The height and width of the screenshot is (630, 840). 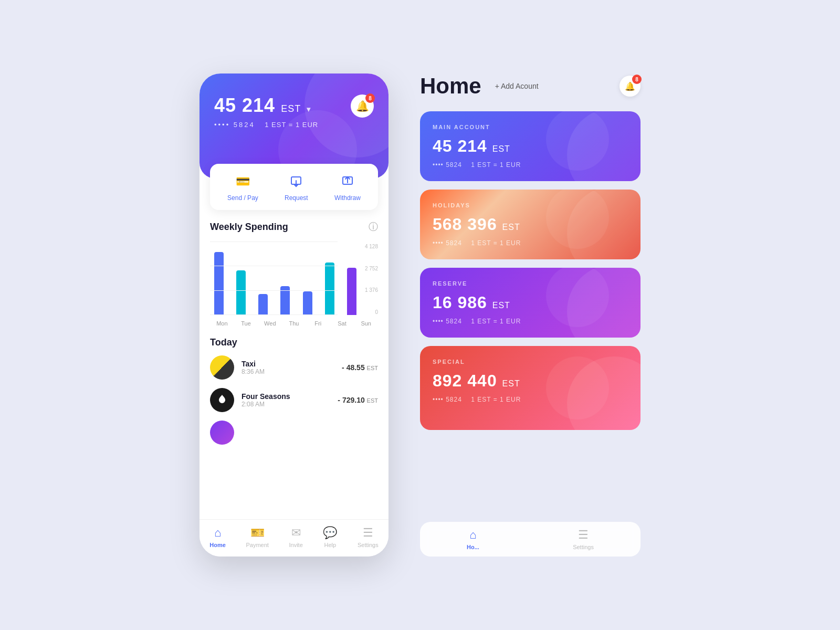 I want to click on reserve-dots: •••• 5824, so click(x=447, y=321).